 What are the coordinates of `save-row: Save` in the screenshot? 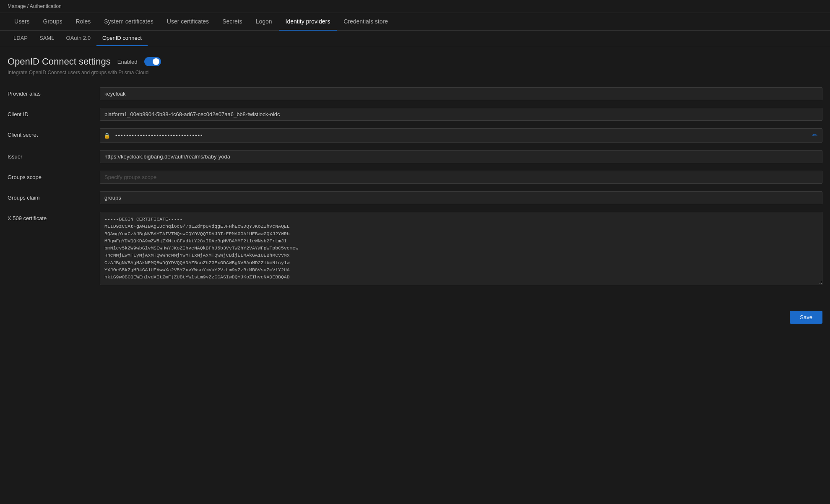 It's located at (415, 317).